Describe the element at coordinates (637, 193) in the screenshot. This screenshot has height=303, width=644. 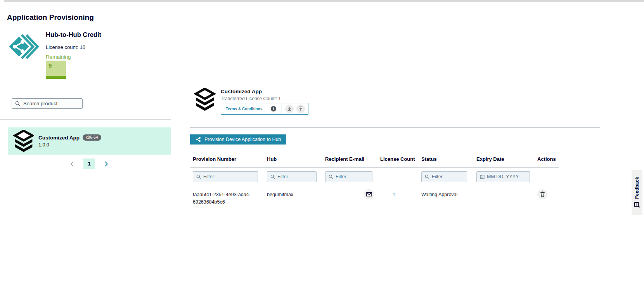
I see `feedback-tab: Feedback ?` at that location.